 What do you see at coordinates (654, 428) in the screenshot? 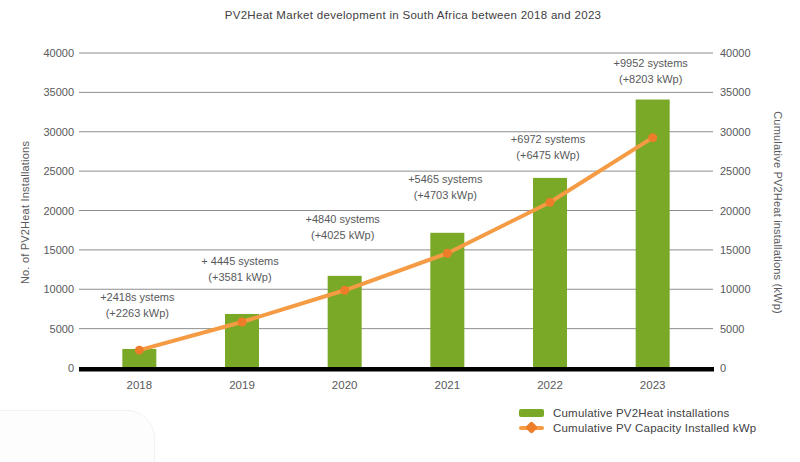
I see `legend-label-capacity: Cumulative PV Capacity Installed kWp` at bounding box center [654, 428].